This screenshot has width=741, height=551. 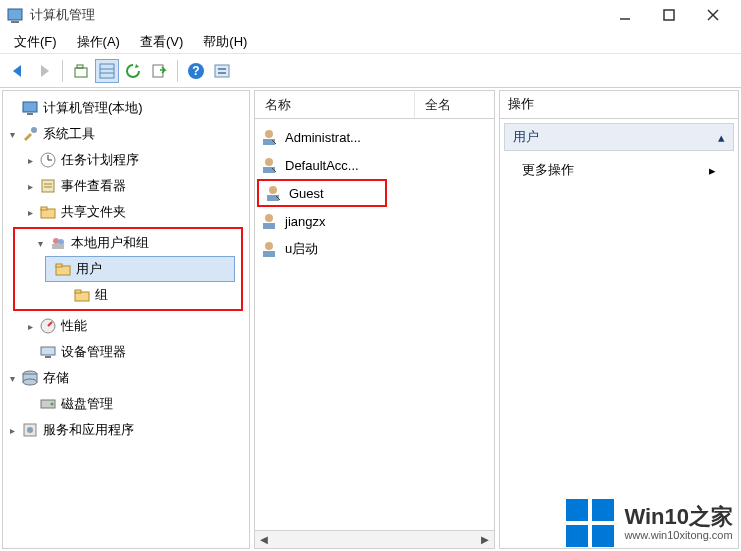 What do you see at coordinates (89, 269) in the screenshot?
I see `tree-label: 用户` at bounding box center [89, 269].